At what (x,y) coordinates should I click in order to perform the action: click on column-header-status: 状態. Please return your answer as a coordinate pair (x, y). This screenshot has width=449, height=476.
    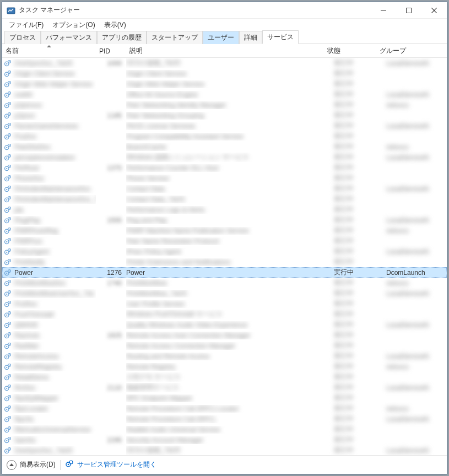
    Looking at the image, I should click on (350, 51).